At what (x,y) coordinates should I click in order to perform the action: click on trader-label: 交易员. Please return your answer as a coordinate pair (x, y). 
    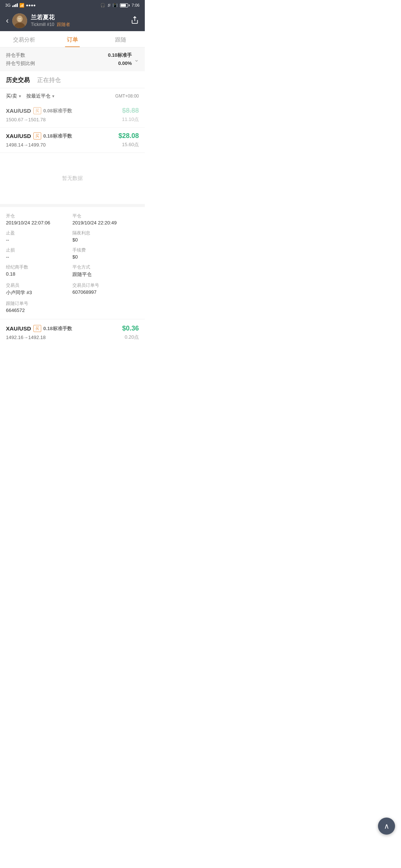
    Looking at the image, I should click on (39, 286).